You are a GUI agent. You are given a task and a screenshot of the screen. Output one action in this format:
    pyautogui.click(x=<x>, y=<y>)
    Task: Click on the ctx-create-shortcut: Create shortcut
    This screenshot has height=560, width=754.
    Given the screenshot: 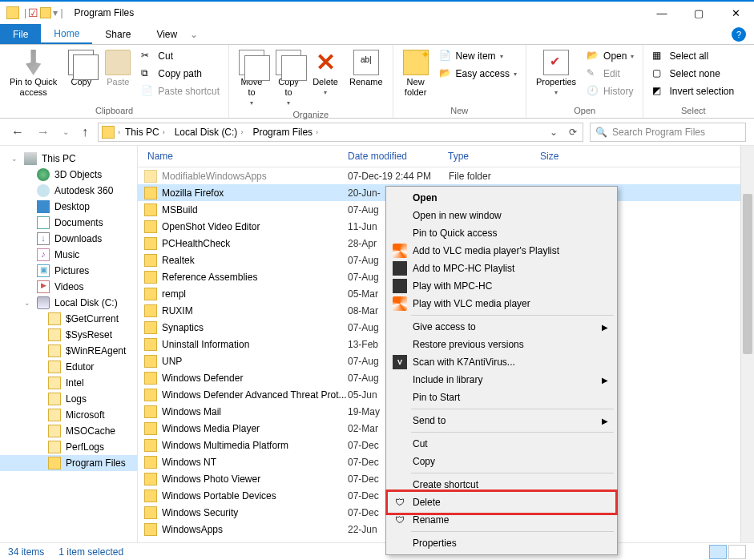 What is the action you would take?
    pyautogui.click(x=502, y=485)
    